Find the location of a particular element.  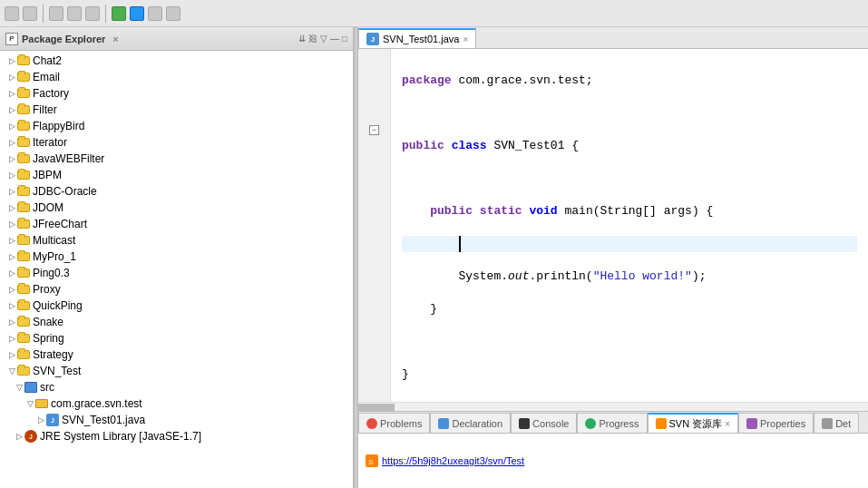

svn-tab-close: × is located at coordinates (727, 425).